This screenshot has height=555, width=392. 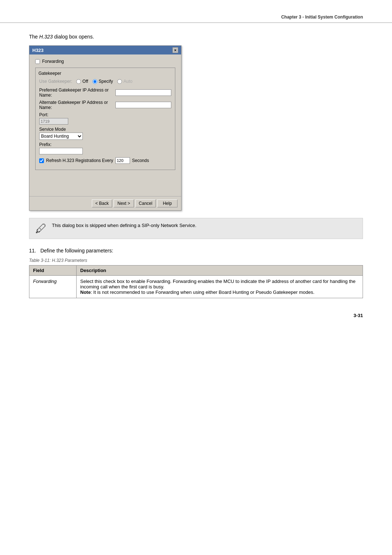 What do you see at coordinates (124, 225) in the screenshot?
I see `note-text: This dialog box is skipped when defining…` at bounding box center [124, 225].